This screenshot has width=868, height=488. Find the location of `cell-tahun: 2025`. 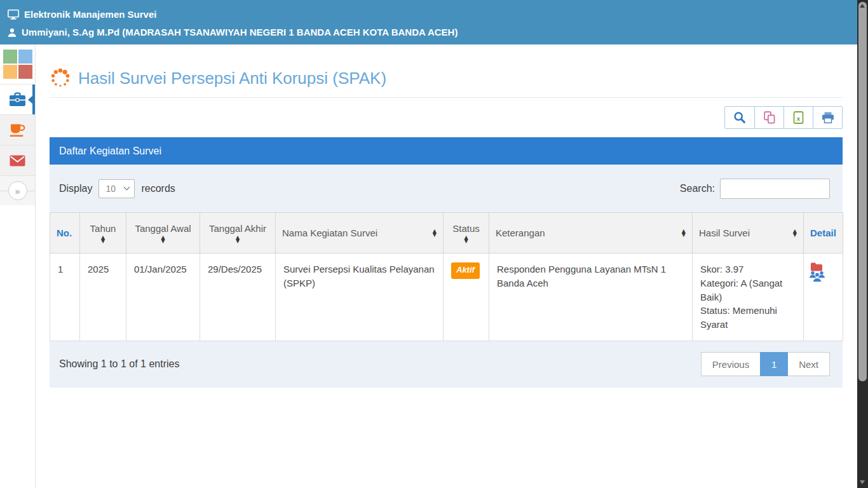

cell-tahun: 2025 is located at coordinates (103, 297).